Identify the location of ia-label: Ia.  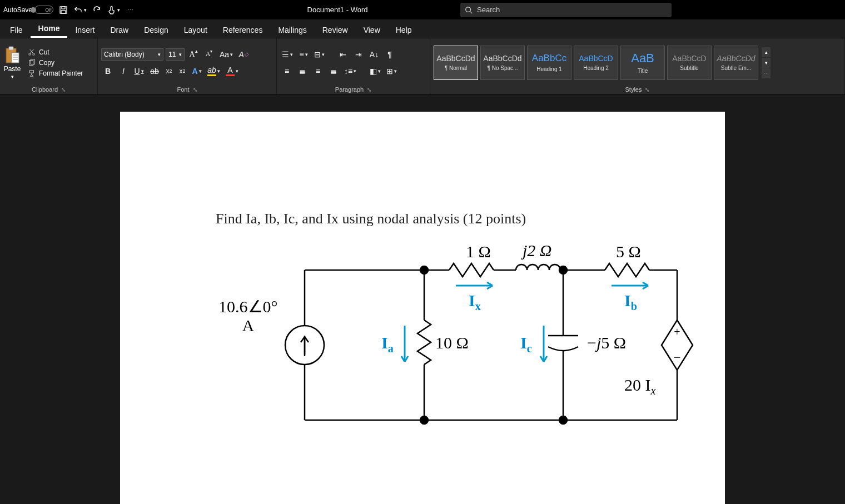
(387, 345).